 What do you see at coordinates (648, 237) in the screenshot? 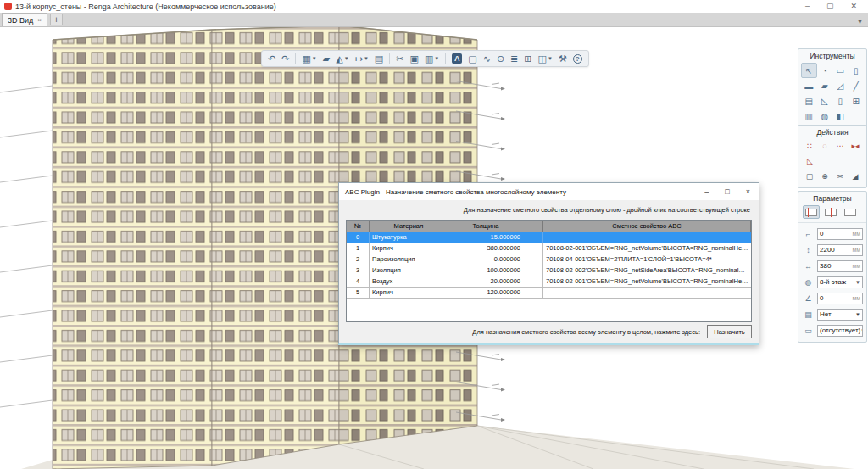
I see `table-cell` at bounding box center [648, 237].